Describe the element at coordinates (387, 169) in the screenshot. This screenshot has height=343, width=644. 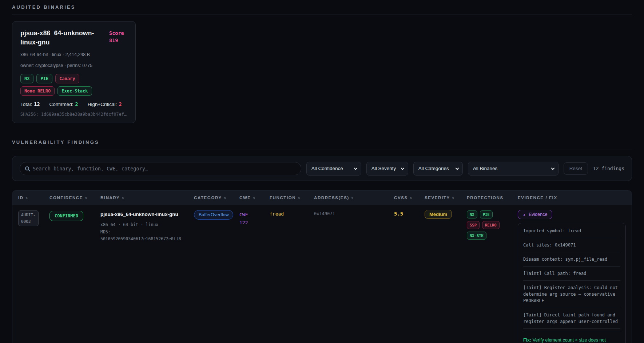
I see `severity-filter: All Severity` at that location.